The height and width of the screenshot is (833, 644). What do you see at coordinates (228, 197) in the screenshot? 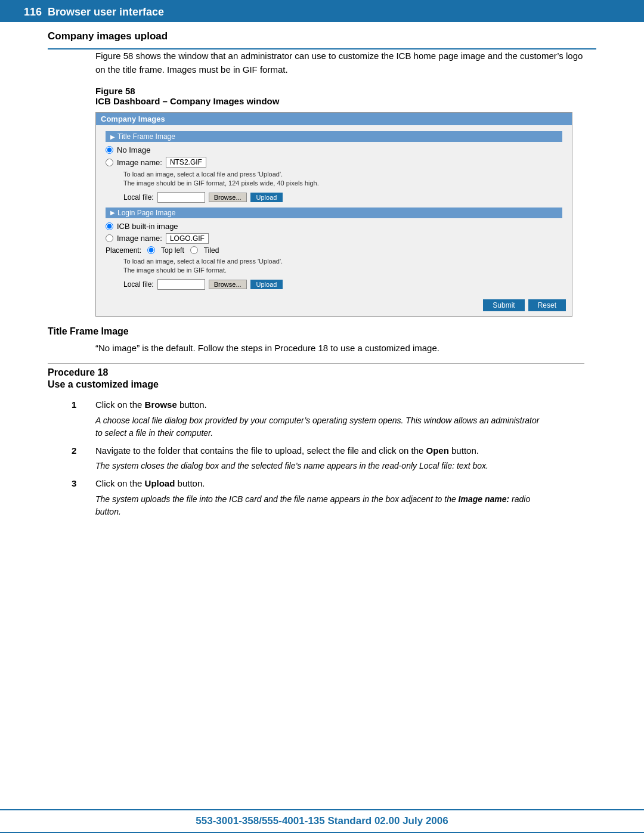
I see `browse-button: Browse...` at bounding box center [228, 197].